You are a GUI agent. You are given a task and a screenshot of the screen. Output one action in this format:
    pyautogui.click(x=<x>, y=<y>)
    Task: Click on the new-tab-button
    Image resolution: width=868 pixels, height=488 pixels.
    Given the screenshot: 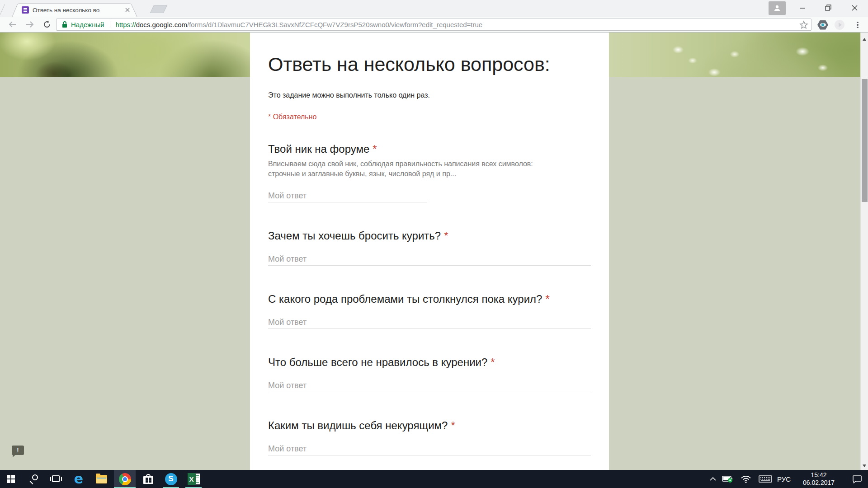 What is the action you would take?
    pyautogui.click(x=159, y=9)
    